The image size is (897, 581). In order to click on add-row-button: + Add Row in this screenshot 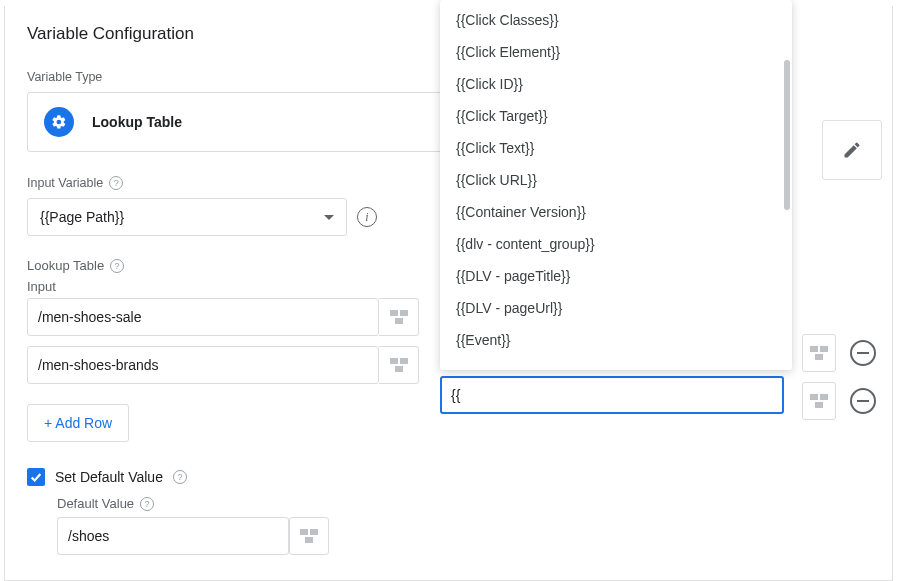, I will do `click(78, 423)`.